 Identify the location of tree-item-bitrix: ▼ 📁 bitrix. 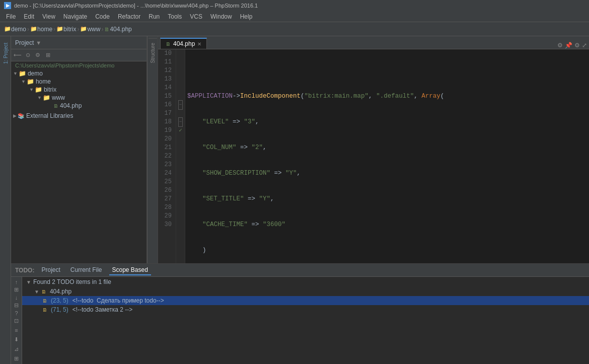
(79, 90).